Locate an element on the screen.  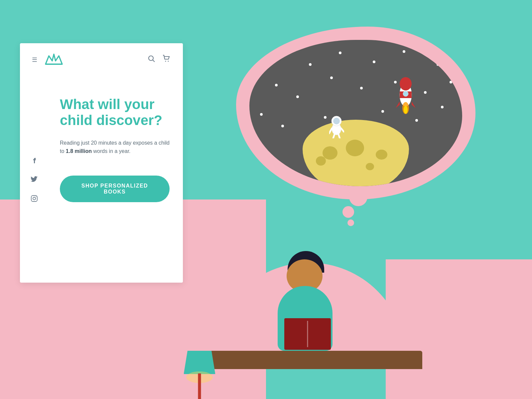
astronaut is located at coordinates (336, 127).